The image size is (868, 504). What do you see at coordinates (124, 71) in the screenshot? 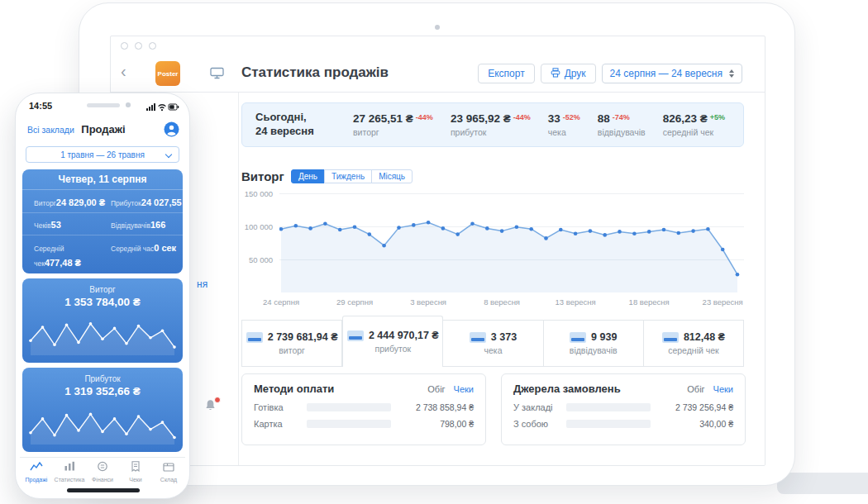
I see `back-button: ‹` at bounding box center [124, 71].